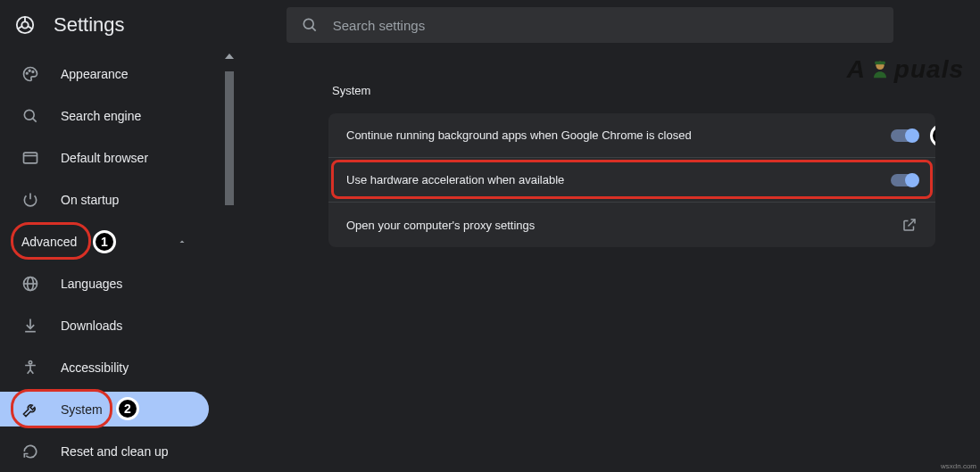 The width and height of the screenshot is (980, 472). Describe the element at coordinates (49, 242) in the screenshot. I see `sidebar-section-label: Advanced` at that location.